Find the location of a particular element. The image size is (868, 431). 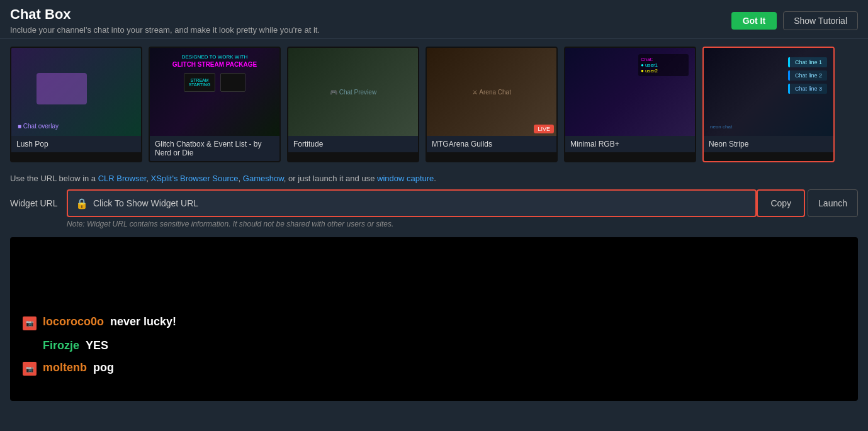

chat-text-2: YES is located at coordinates (97, 346).